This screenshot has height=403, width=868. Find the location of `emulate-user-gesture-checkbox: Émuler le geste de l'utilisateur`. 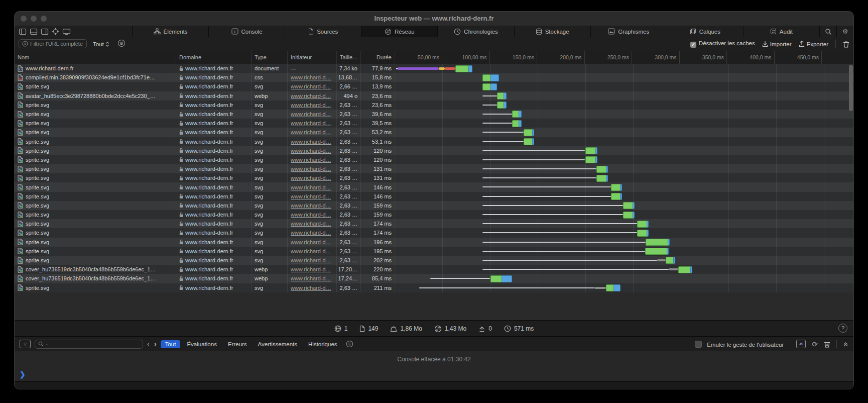

emulate-user-gesture-checkbox: Émuler le geste de l'utilisateur is located at coordinates (739, 344).